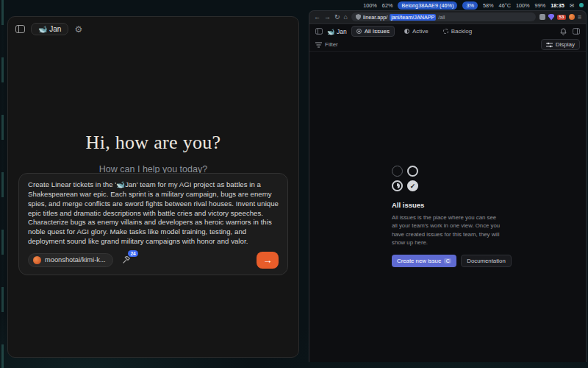  I want to click on status-brightness: 3%, so click(470, 6).